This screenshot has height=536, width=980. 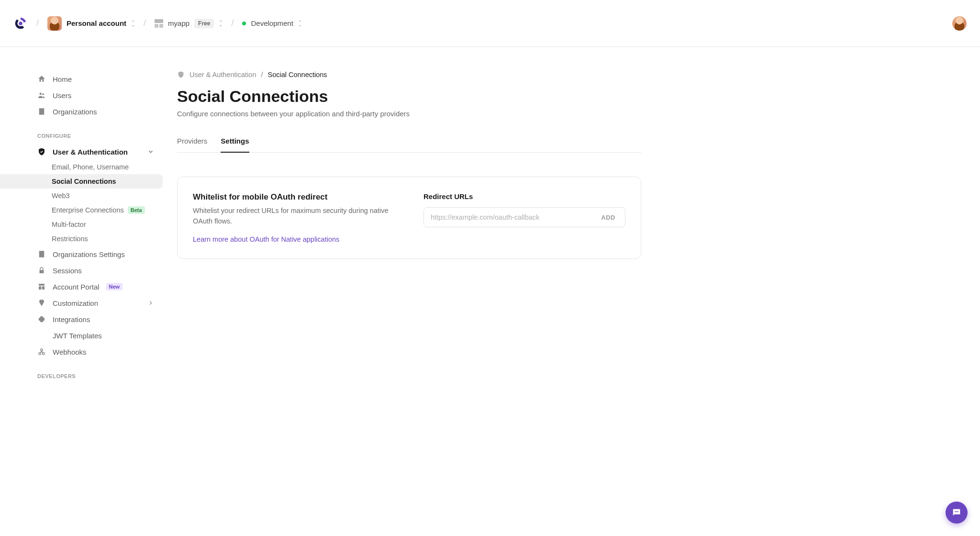 I want to click on sidebar-item-user-auth: User & Authentication, so click(x=96, y=152).